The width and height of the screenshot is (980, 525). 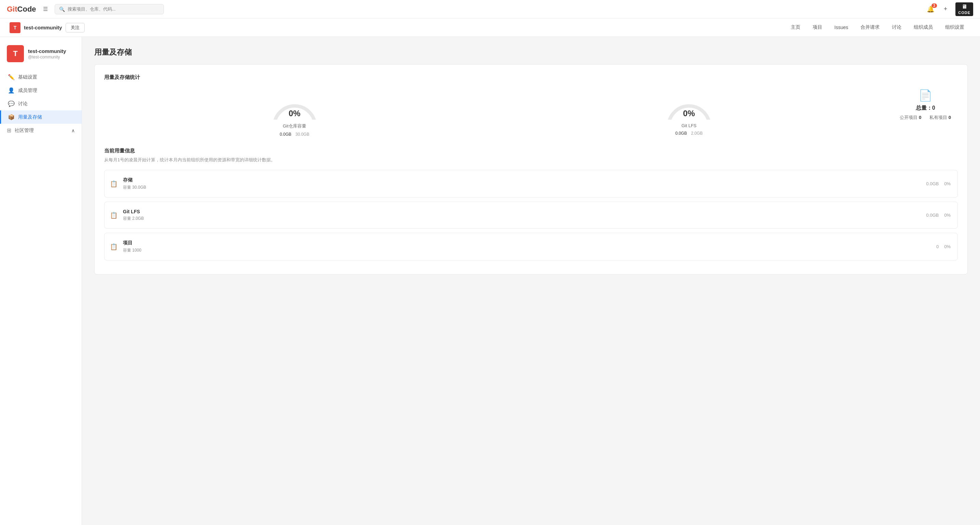 I want to click on private-value: 0, so click(x=950, y=117).